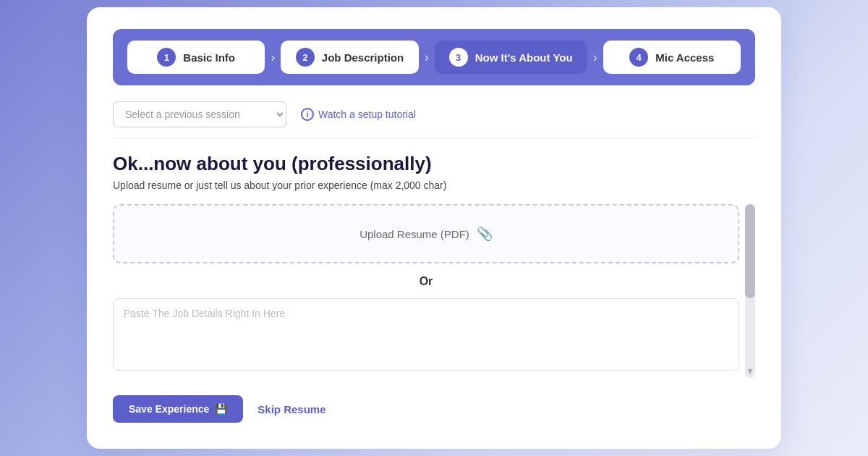 This screenshot has height=456, width=868. Describe the element at coordinates (307, 114) in the screenshot. I see `info-icon: i` at that location.